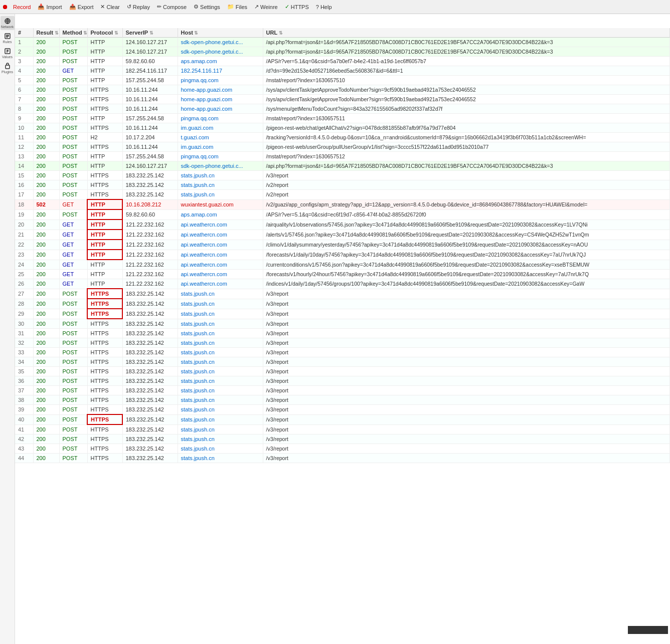  What do you see at coordinates (220, 33) in the screenshot?
I see `col-header-host: Host` at bounding box center [220, 33].